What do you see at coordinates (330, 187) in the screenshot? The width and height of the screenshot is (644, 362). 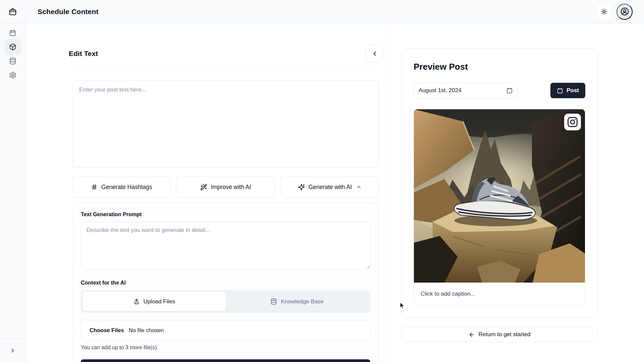 I see `generate-with-ai-button: Generate with AI` at bounding box center [330, 187].